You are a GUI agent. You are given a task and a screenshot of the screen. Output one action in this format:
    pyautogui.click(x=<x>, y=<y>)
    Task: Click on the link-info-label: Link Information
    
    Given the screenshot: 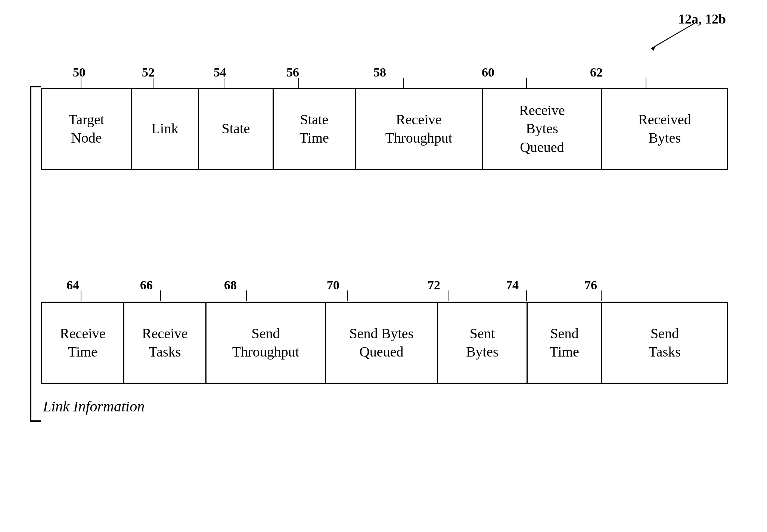 What is the action you would take?
    pyautogui.click(x=94, y=406)
    